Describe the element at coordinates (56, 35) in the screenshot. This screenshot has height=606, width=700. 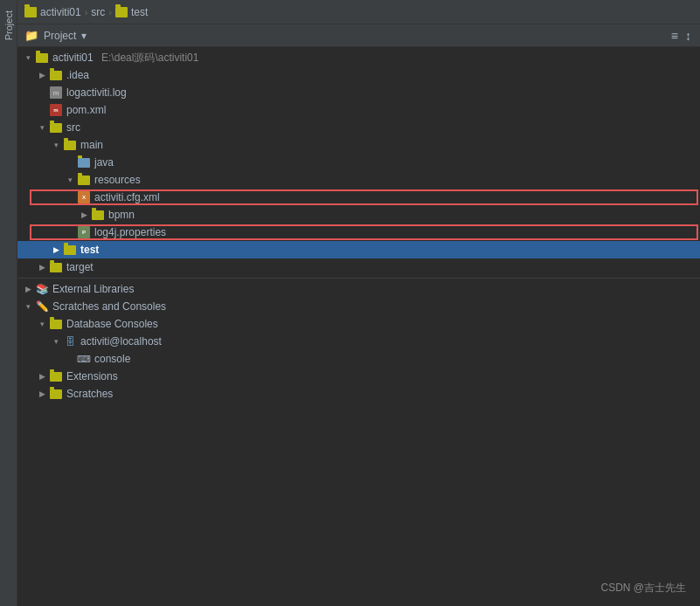
I see `panel-title-area: 📁 Project ▾` at that location.